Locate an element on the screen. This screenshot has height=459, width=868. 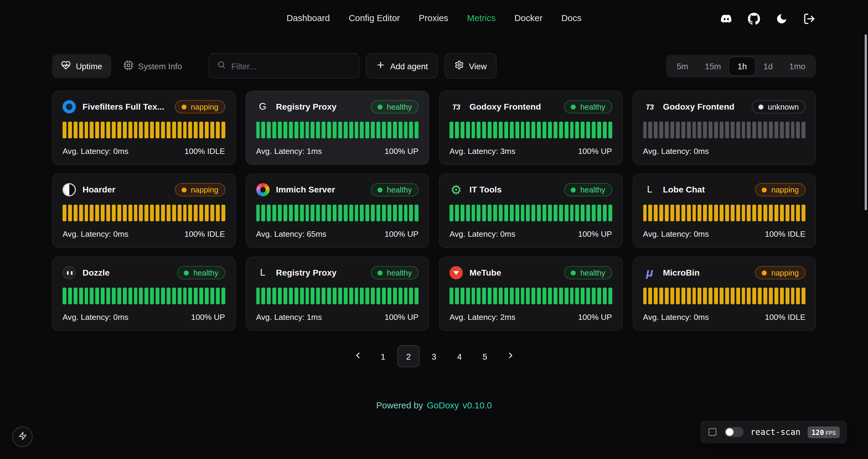
service-card-hoarder: HoardernappingAvg. Latency: 0ms100% IDLE is located at coordinates (144, 211).